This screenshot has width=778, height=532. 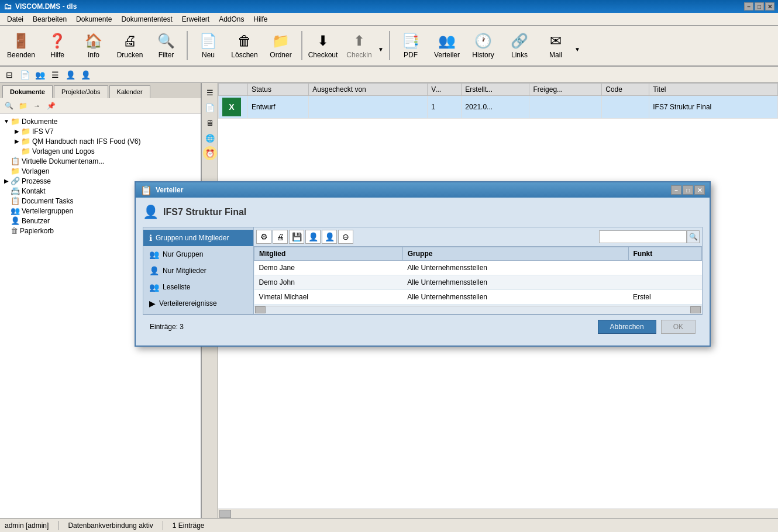 I want to click on modal-save-button: 💾, so click(x=297, y=237).